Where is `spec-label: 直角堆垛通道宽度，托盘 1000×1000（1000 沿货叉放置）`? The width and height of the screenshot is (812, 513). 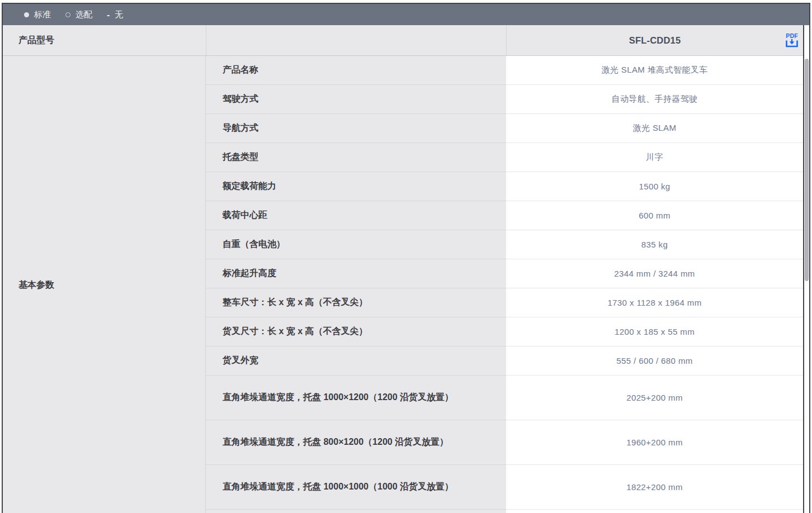 spec-label: 直角堆垛通道宽度，托盘 1000×1000（1000 沿货叉放置） is located at coordinates (356, 487).